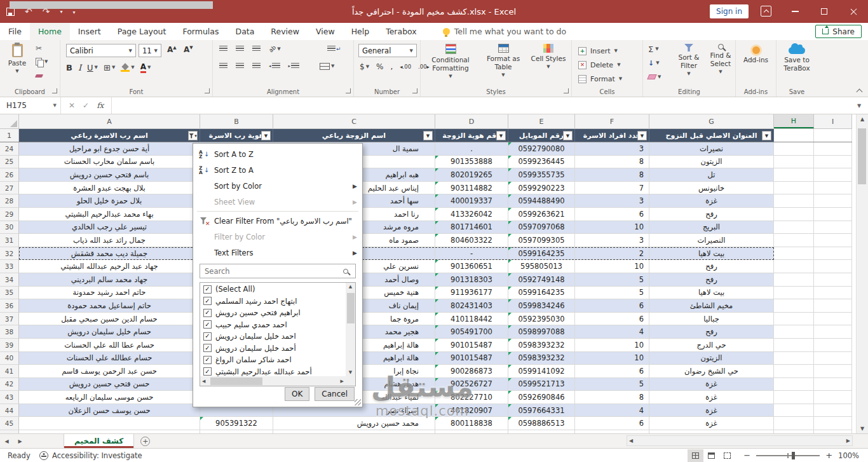 This screenshot has width=868, height=462. What do you see at coordinates (471, 371) in the screenshot?
I see `cell: 900286873` at bounding box center [471, 371].